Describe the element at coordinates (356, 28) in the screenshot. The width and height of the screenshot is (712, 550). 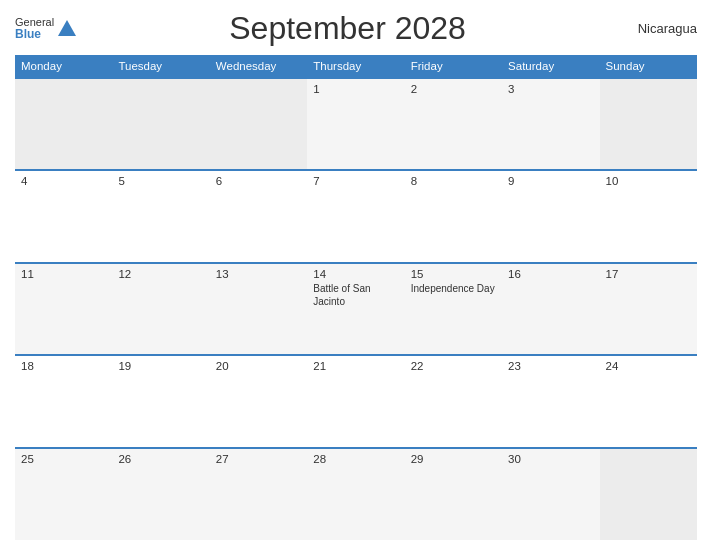
I see `calendar-header: General Blue September 2028 Nicaragua` at that location.